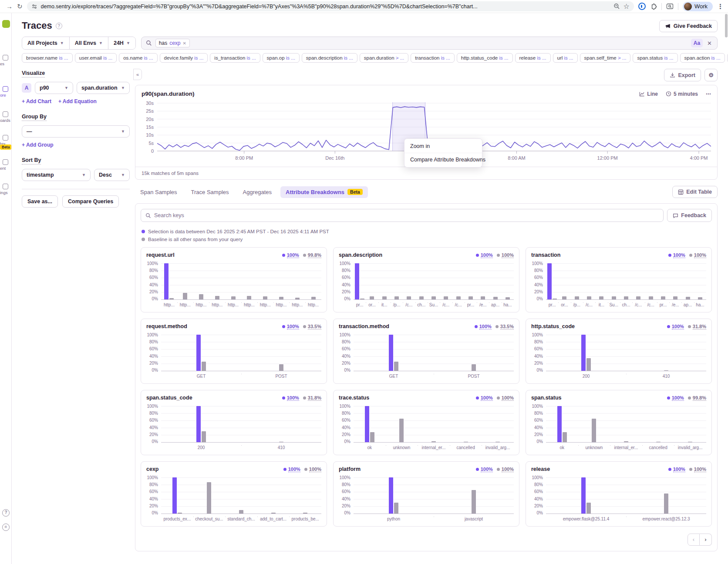 The image size is (728, 564). I want to click on help-icon: ?, so click(6, 513).